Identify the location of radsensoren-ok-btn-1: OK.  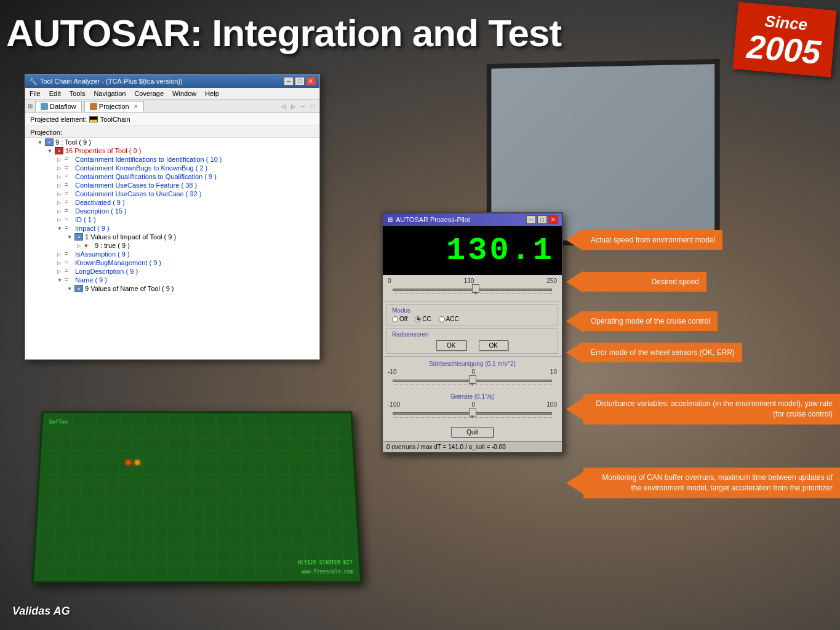
(451, 346).